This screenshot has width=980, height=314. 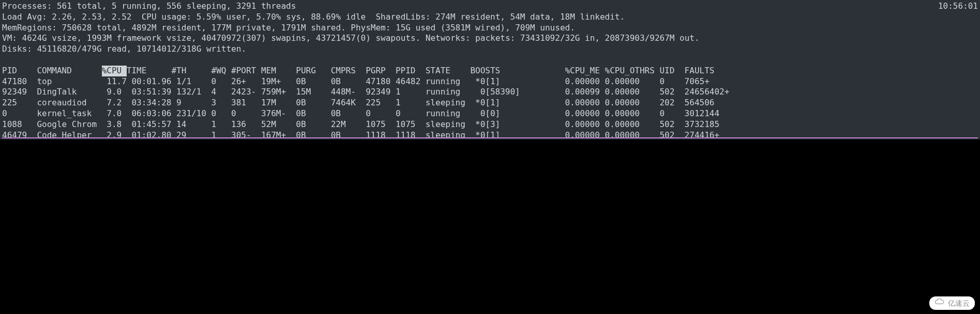 What do you see at coordinates (710, 125) in the screenshot?
I see `cell-faults: 3732185` at bounding box center [710, 125].